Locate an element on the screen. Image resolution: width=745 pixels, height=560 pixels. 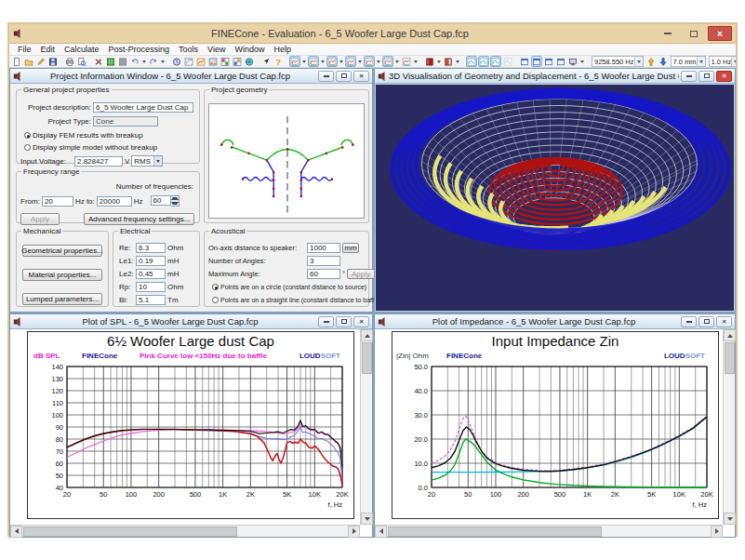
frequency-down-icon is located at coordinates (663, 61).